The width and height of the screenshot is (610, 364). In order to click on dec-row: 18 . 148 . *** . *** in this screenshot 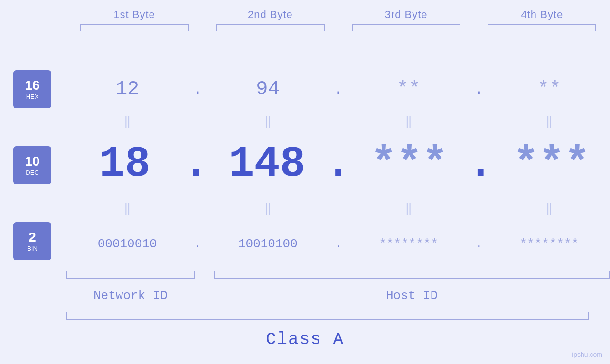, I will do `click(305, 164)`.